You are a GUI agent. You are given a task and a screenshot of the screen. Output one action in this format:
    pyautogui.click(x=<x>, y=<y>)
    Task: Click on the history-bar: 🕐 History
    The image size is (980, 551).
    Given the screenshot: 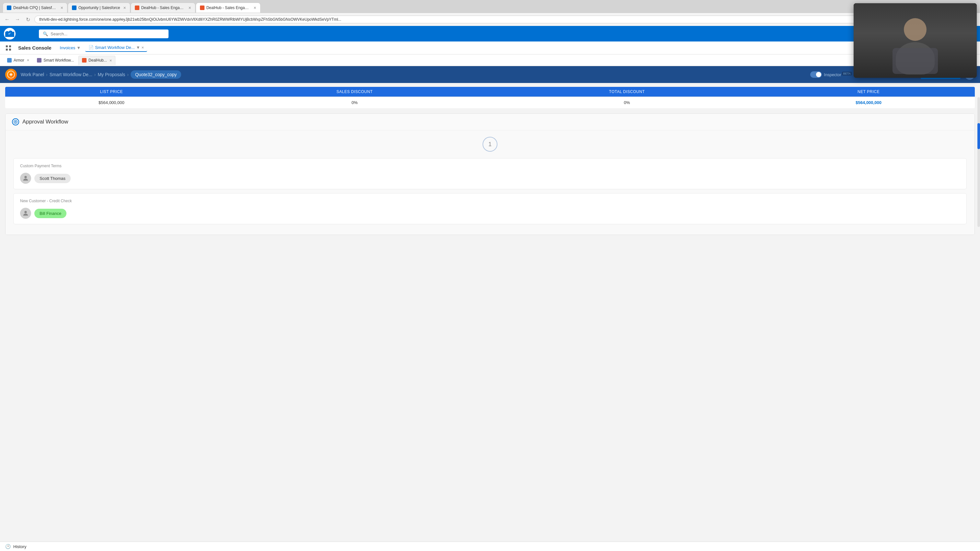 What is the action you would take?
    pyautogui.click(x=490, y=546)
    